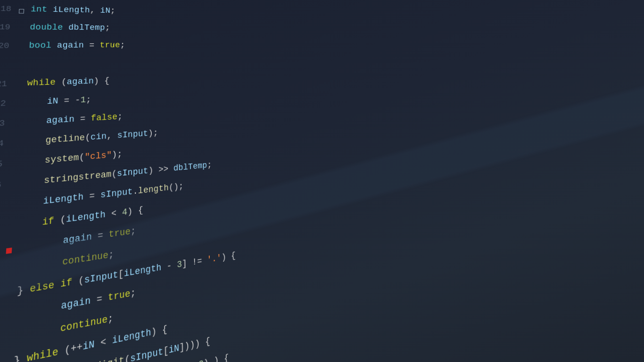 This screenshot has width=644, height=362. Describe the element at coordinates (7, 67) in the screenshot. I see `line-number` at that location.